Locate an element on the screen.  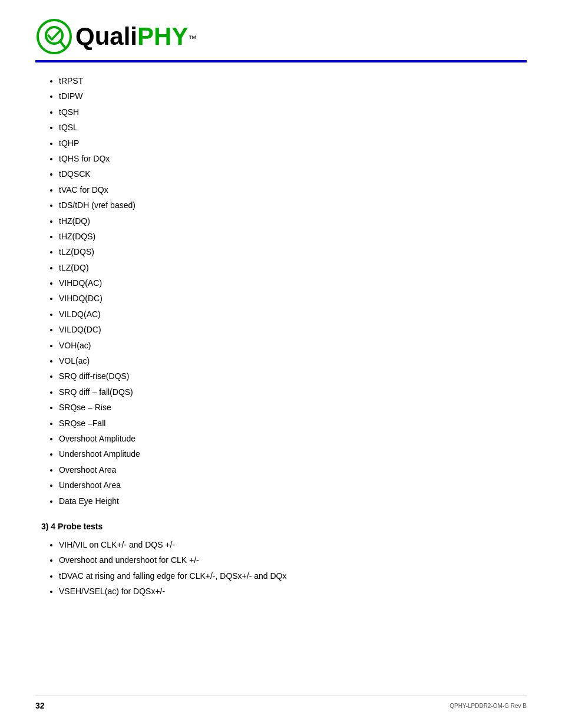
logo-tm: ™ is located at coordinates (192, 38).